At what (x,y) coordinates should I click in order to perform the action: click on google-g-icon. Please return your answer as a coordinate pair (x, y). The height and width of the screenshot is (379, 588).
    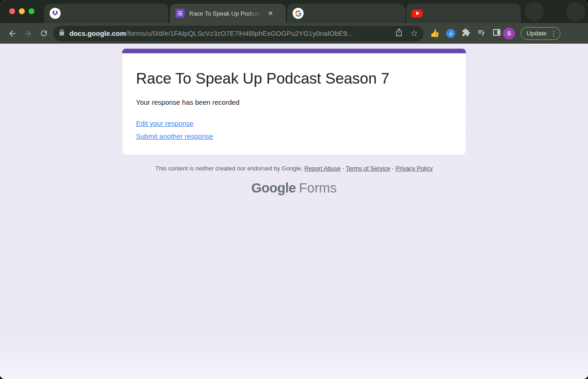
    Looking at the image, I should click on (298, 13).